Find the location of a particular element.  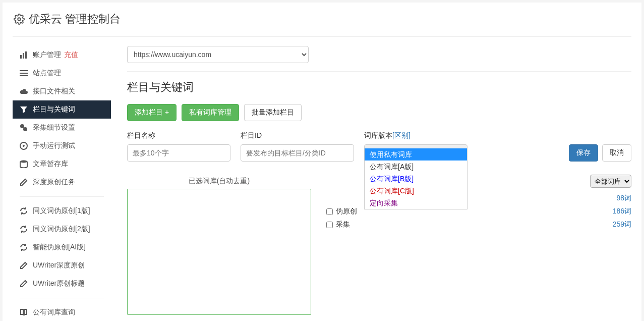

nav-ai-rewrite: 智能伪原创[AI版] is located at coordinates (62, 247).